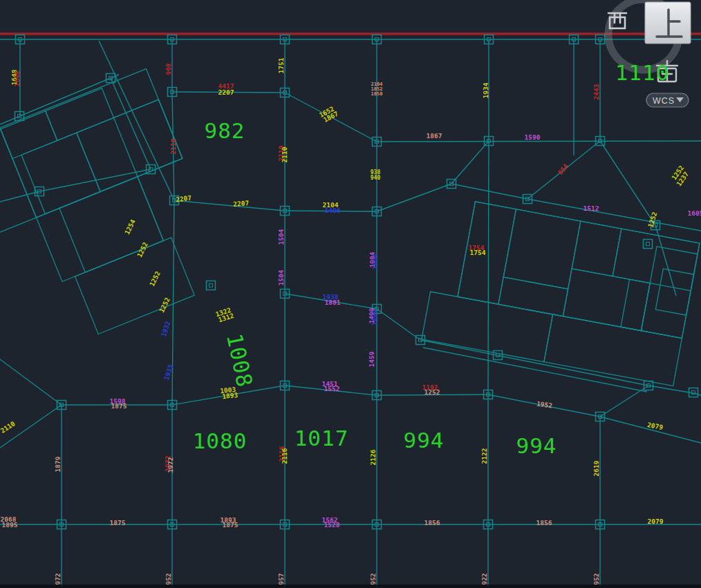 The width and height of the screenshot is (701, 588). I want to click on dim-label: 2116, so click(285, 456).